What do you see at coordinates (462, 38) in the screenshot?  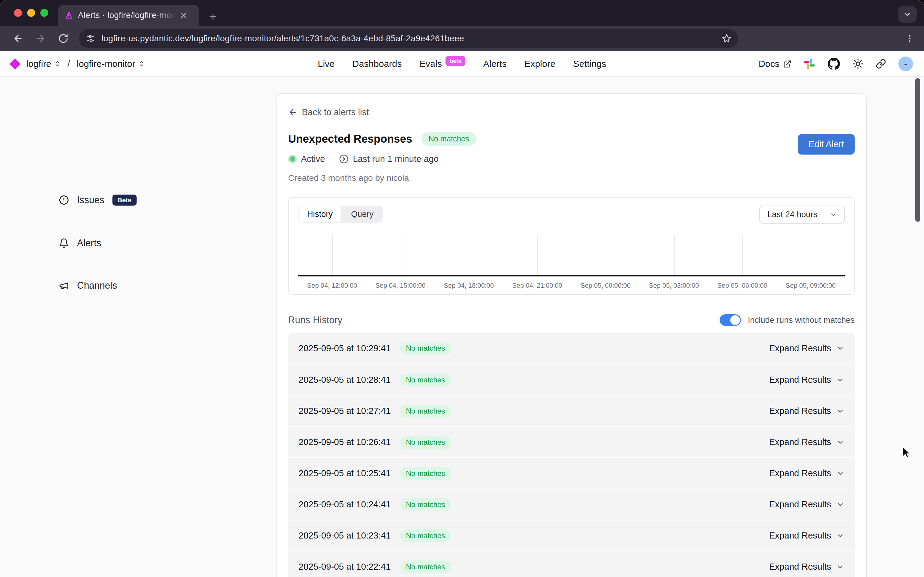 I see `browser-toolbar: logfire-us.pydantic.dev/logfire/logfire-…` at bounding box center [462, 38].